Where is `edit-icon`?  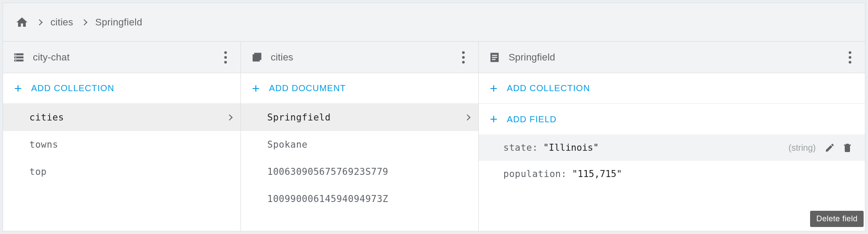 edit-icon is located at coordinates (830, 148).